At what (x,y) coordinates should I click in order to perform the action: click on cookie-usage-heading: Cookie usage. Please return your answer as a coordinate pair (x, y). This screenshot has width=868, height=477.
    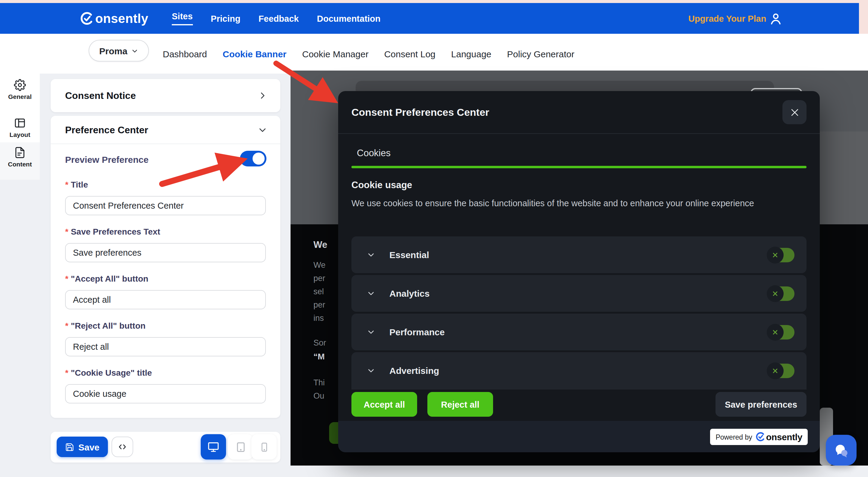
    Looking at the image, I should click on (382, 185).